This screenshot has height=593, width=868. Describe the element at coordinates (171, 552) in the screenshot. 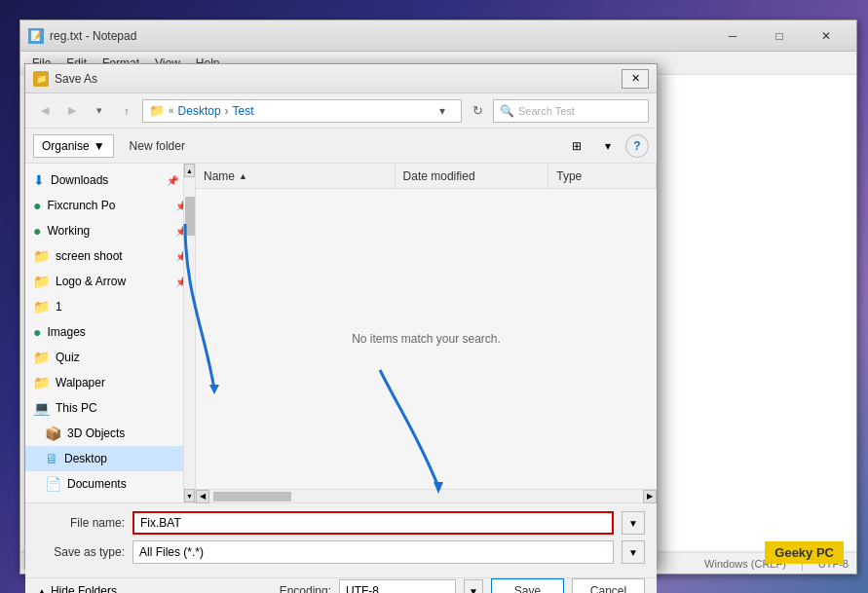

I see `savetype-value: All Files (*.*)` at that location.